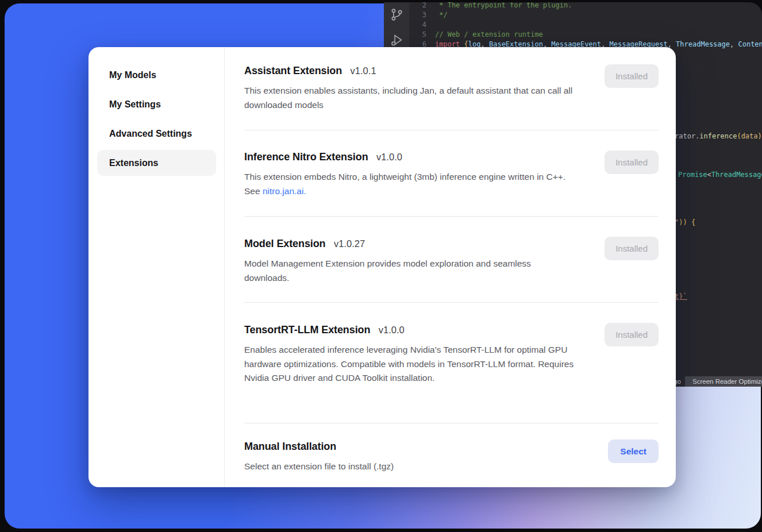 The width and height of the screenshot is (762, 532). What do you see at coordinates (451, 363) in the screenshot?
I see `extension-row: TensortRT-LLM Extension v1.0.0 Enables a…` at bounding box center [451, 363].